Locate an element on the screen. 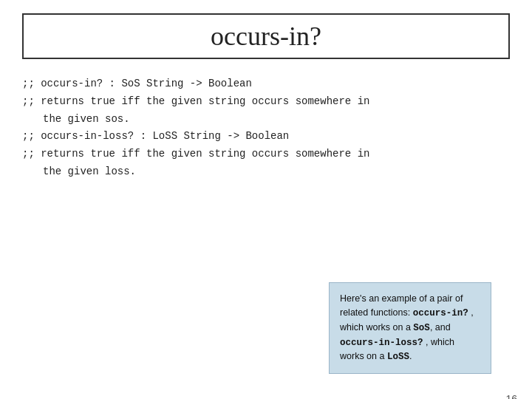  tooltip-text: Here's an example of a pair of related f… is located at coordinates (406, 327).